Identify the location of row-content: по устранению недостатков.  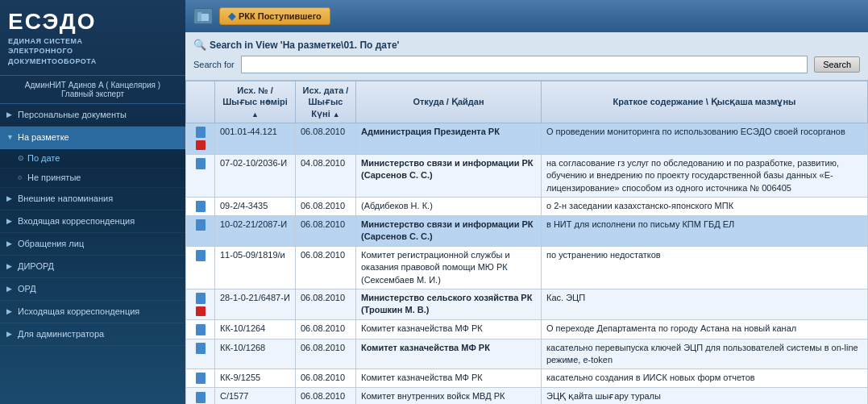
(704, 268).